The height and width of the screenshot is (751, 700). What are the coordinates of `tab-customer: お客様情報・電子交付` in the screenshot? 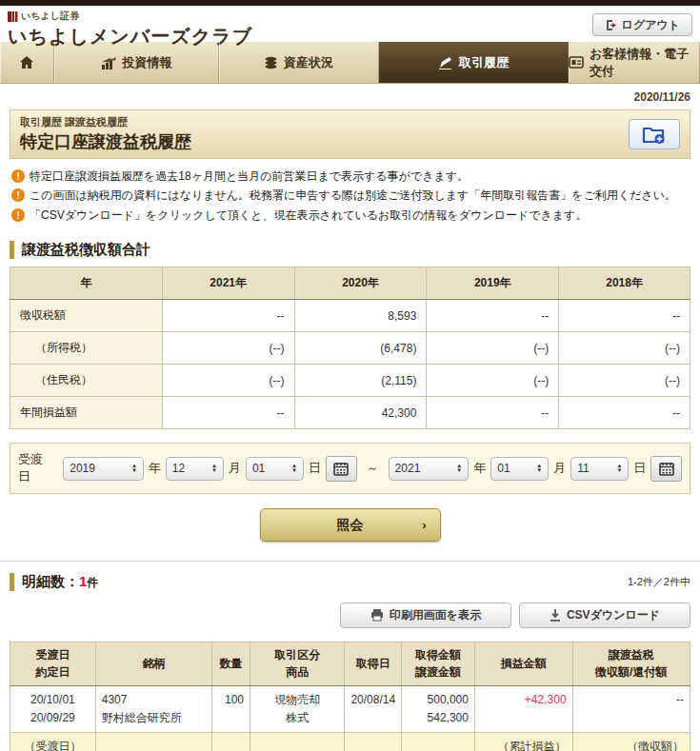 It's located at (634, 63).